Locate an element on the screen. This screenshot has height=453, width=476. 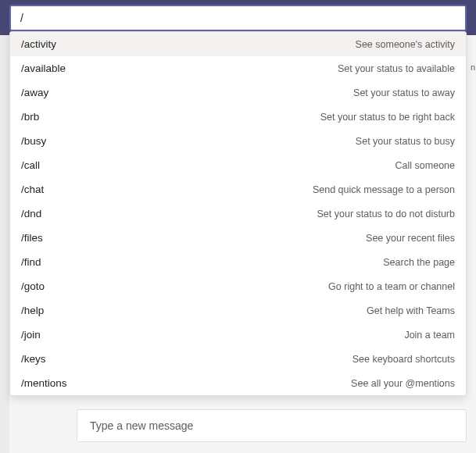
command-item: /activitySee someone's activity is located at coordinates (238, 44).